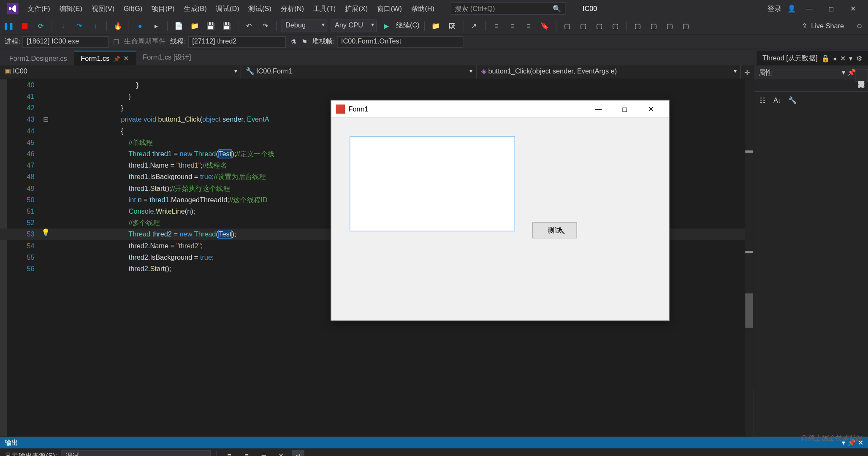  What do you see at coordinates (356, 8) in the screenshot?
I see `menu-extensions: 扩展(X)` at bounding box center [356, 8].